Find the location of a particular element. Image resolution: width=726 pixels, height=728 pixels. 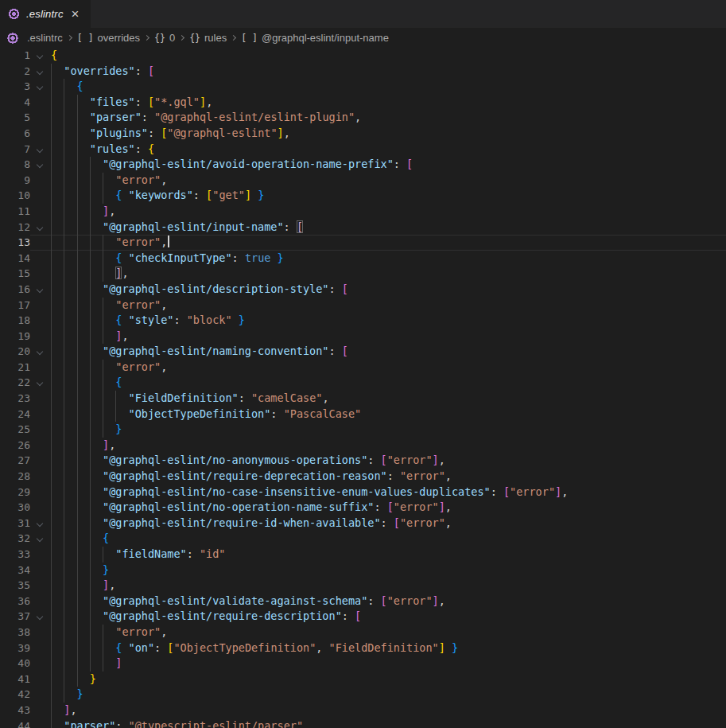

code-text: ] is located at coordinates (388, 664).